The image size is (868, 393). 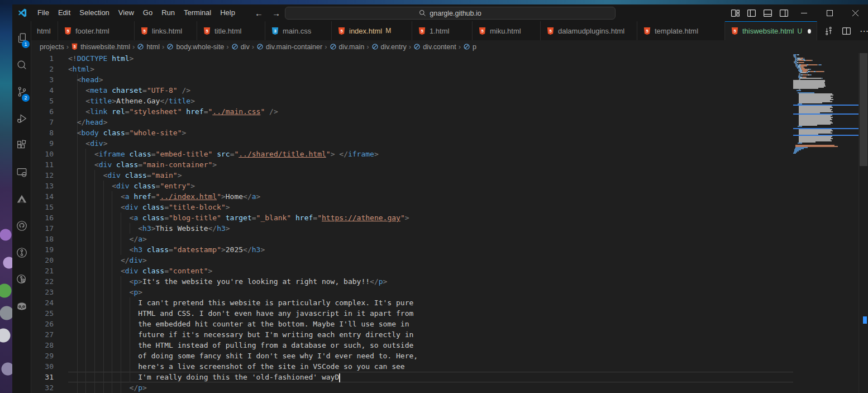 I want to click on activity-explorer-icon: 1, so click(x=21, y=38).